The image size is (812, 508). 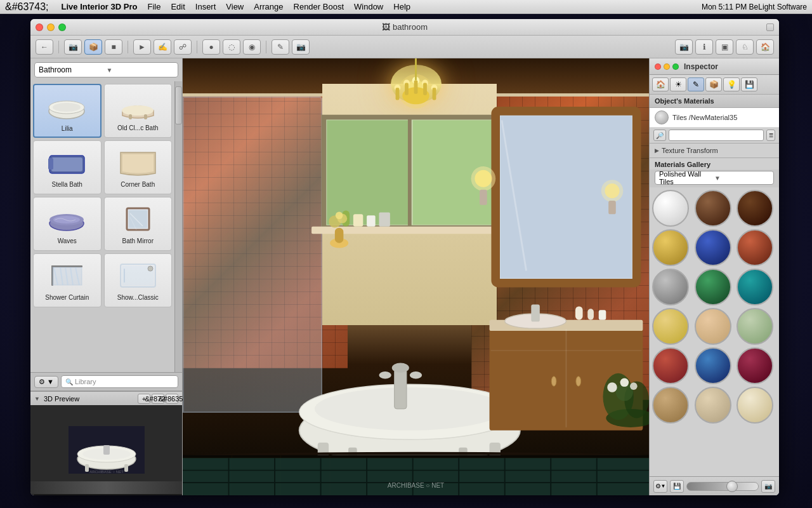 I want to click on svg-text: ARCHIBASE ○ NET, so click(x=107, y=472).